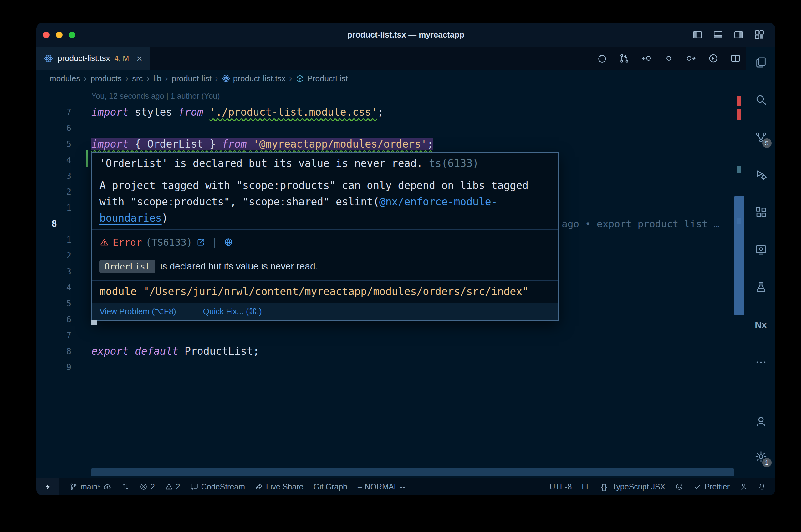 The image size is (801, 532). What do you see at coordinates (157, 351) in the screenshot?
I see `code-token: default` at bounding box center [157, 351].